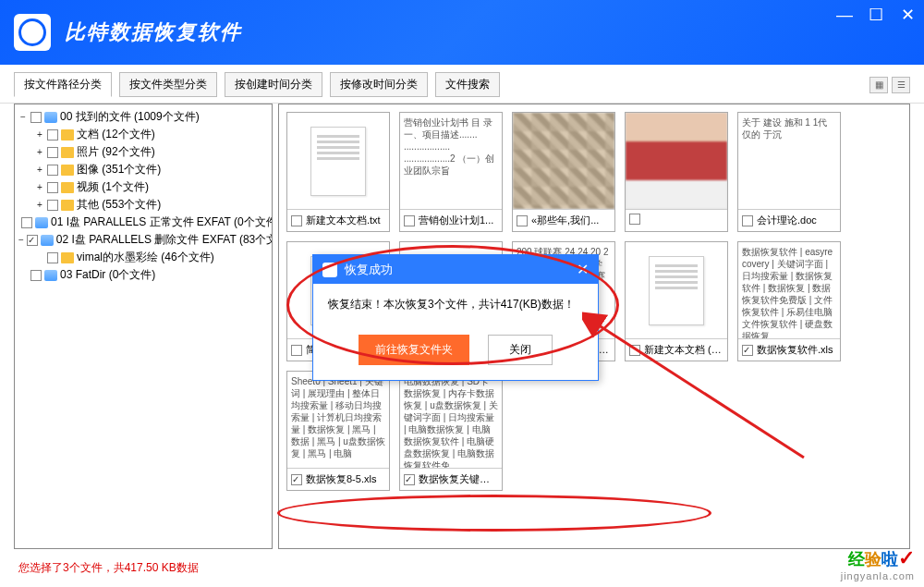 This screenshot has height=587, width=924. What do you see at coordinates (451, 431) in the screenshot?
I see `file-card-11: 电脑数据恢复 | SD卡数据恢复 | 内存卡数据恢复 | u盘数据恢复 | 关键…` at bounding box center [451, 431].